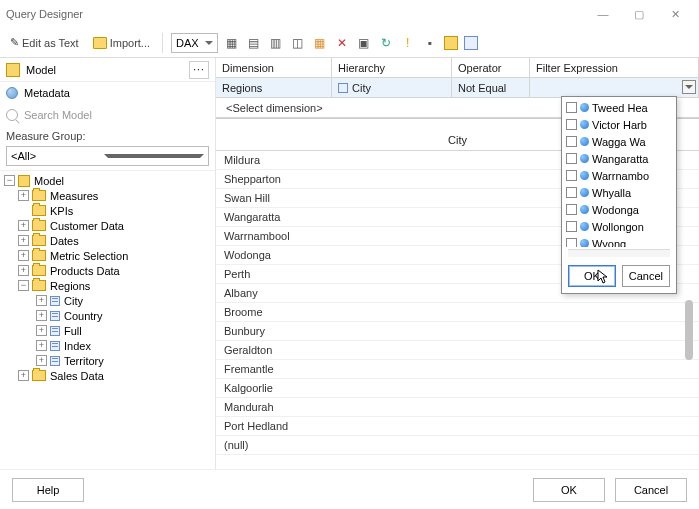  I want to click on city-row: Broome, so click(458, 312).